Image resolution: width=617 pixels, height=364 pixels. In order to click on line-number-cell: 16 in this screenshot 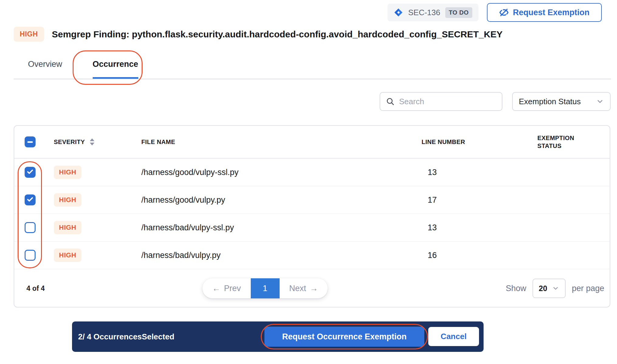, I will do `click(432, 255)`.